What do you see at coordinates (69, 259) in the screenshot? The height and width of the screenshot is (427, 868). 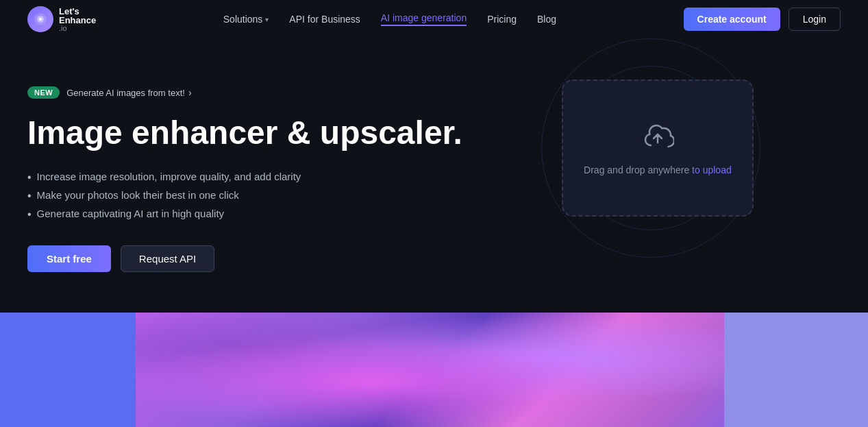 I see `start-free-button: Start free` at bounding box center [69, 259].